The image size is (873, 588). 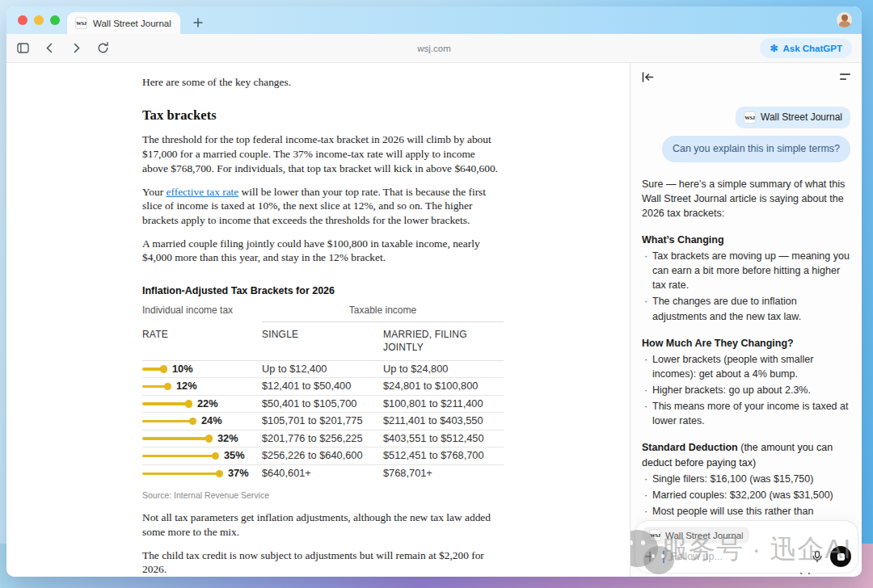 What do you see at coordinates (817, 556) in the screenshot?
I see `microphone-icon` at bounding box center [817, 556].